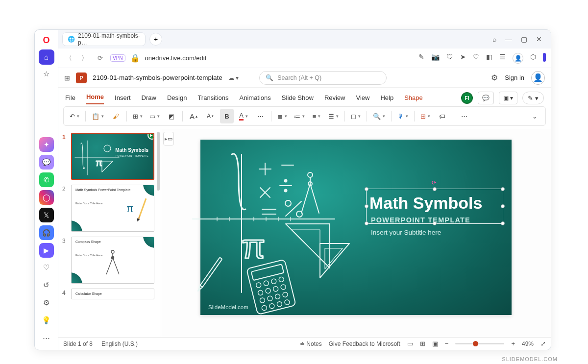 This screenshot has height=364, width=588. Describe the element at coordinates (113, 294) in the screenshot. I see `slide-thumbnail-4: Calculator Shape` at that location.